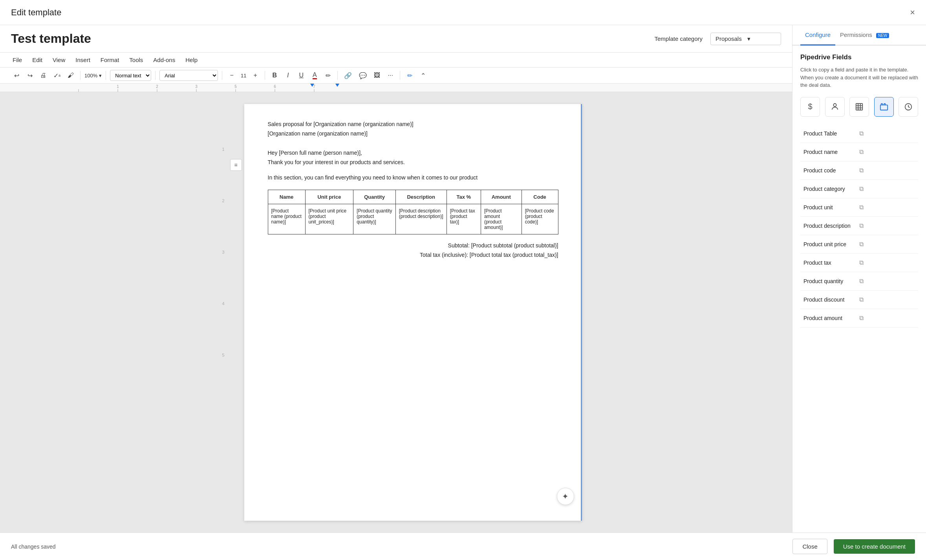 Image resolution: width=926 pixels, height=560 pixels. Describe the element at coordinates (363, 75) in the screenshot. I see `comment-button: 💬` at that location.